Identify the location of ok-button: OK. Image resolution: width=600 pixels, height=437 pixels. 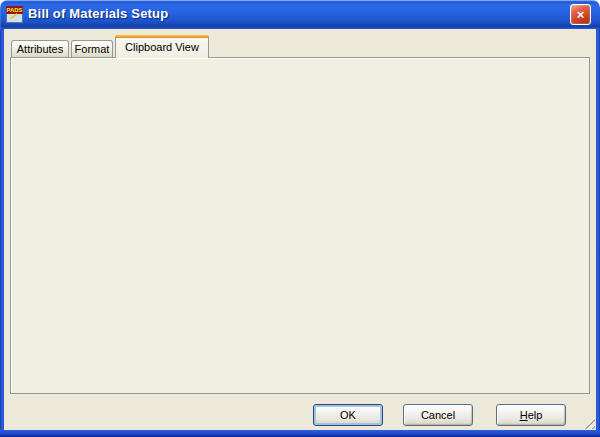
(348, 415).